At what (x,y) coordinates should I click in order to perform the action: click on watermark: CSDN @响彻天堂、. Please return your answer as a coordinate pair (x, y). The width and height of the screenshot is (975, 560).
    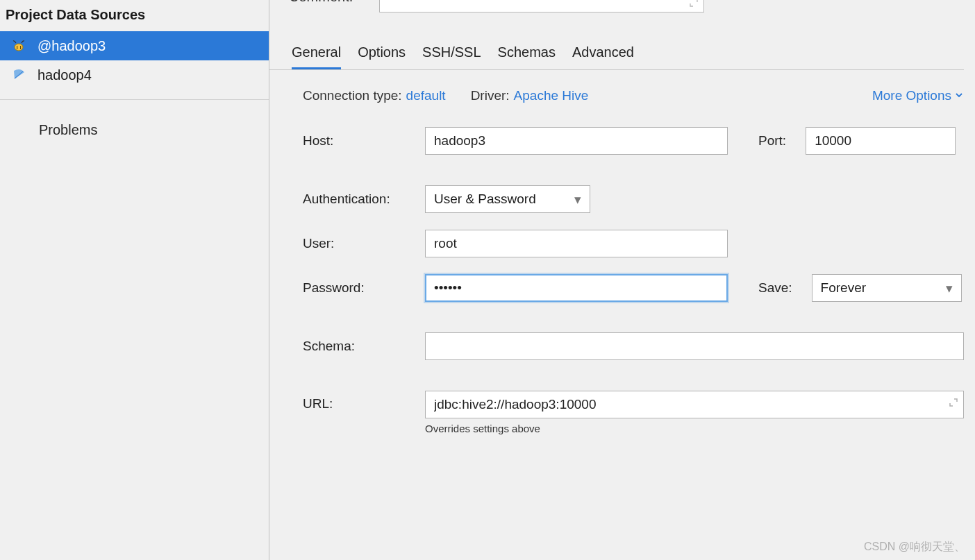
    Looking at the image, I should click on (915, 547).